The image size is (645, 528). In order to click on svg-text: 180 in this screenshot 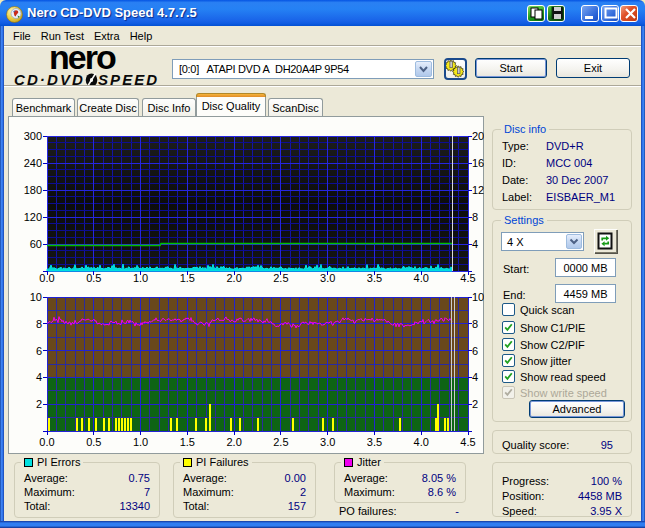, I will do `click(33, 190)`.